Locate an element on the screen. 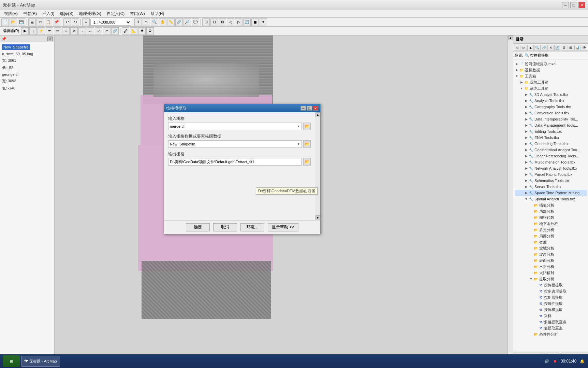  edit-btn14: 📐 is located at coordinates (134, 31).